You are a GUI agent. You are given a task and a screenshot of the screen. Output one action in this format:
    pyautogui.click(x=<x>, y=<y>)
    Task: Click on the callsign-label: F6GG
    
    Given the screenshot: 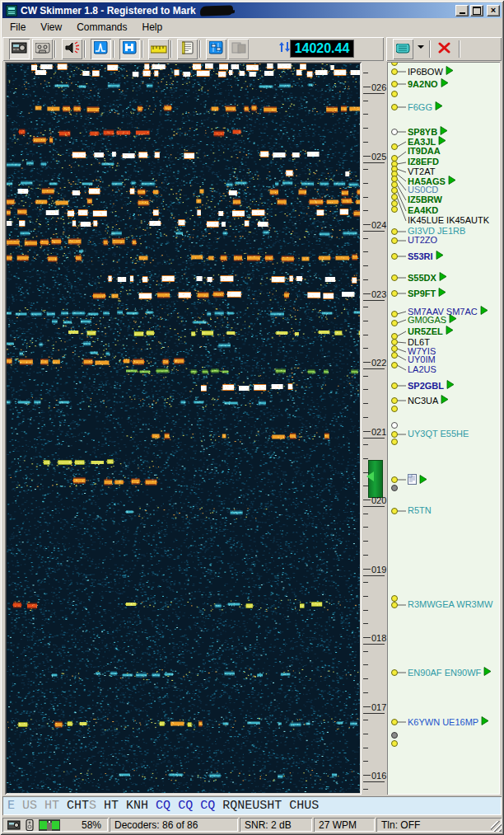 What is the action you would take?
    pyautogui.click(x=420, y=107)
    